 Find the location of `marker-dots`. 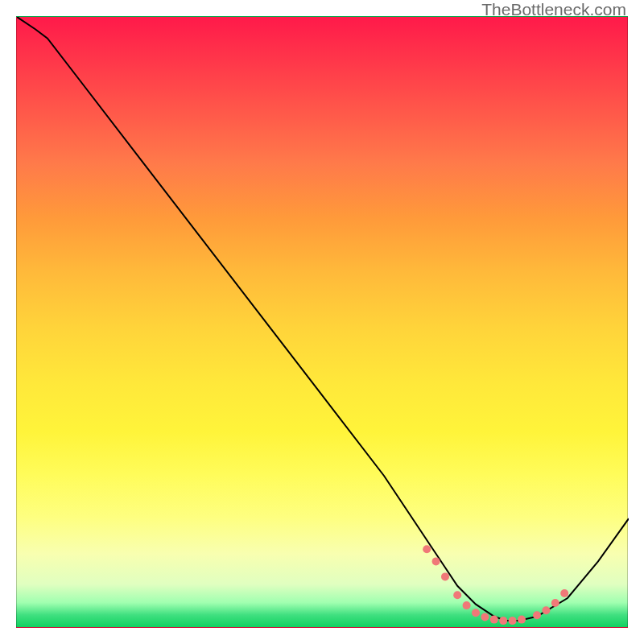

marker-dots is located at coordinates (496, 584).